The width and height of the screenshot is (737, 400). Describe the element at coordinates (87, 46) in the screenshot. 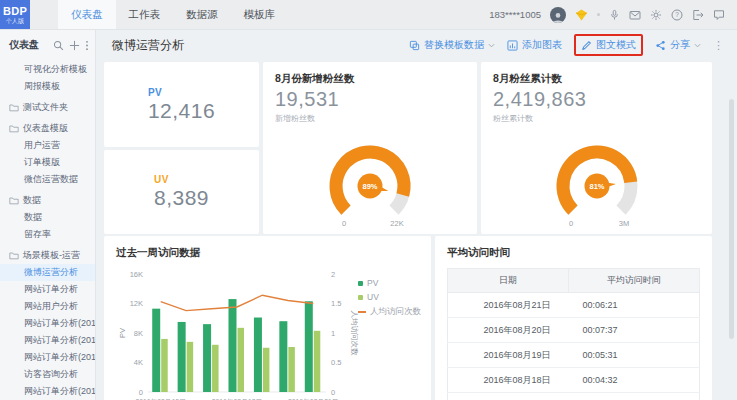

I see `more-vertical-icon` at that location.